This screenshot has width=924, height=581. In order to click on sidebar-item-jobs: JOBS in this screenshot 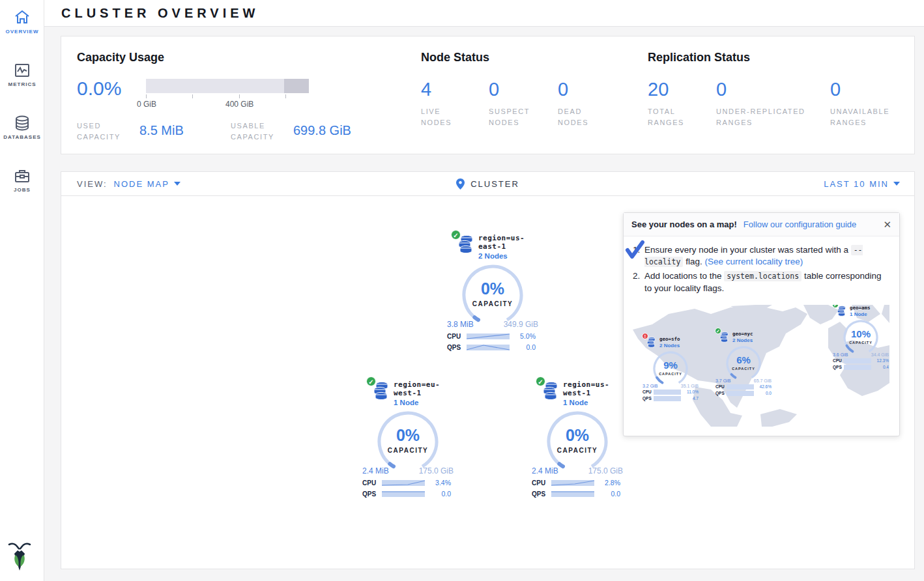, I will do `click(22, 176)`.